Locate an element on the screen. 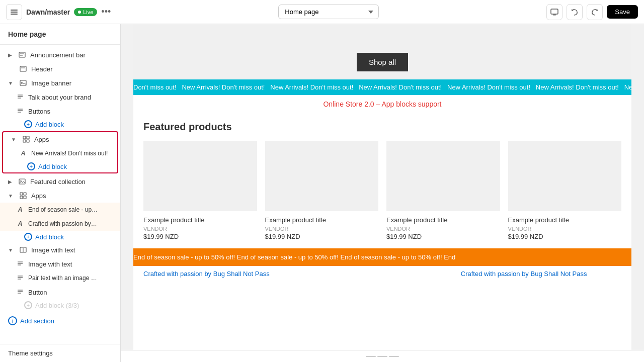 This screenshot has height=362, width=644. sidebar-item-image-banner: ▼ Image banner is located at coordinates (60, 83).